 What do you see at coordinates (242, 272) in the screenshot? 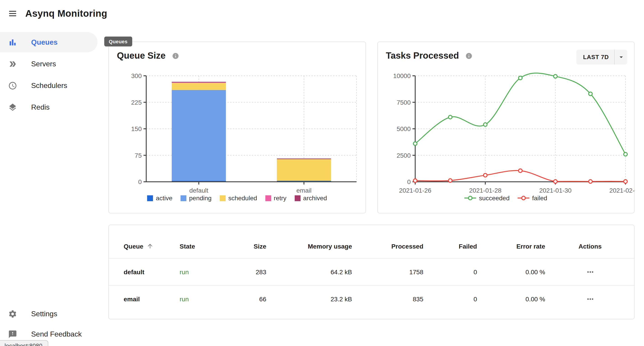
I see `queue-size-value: 283` at bounding box center [242, 272].